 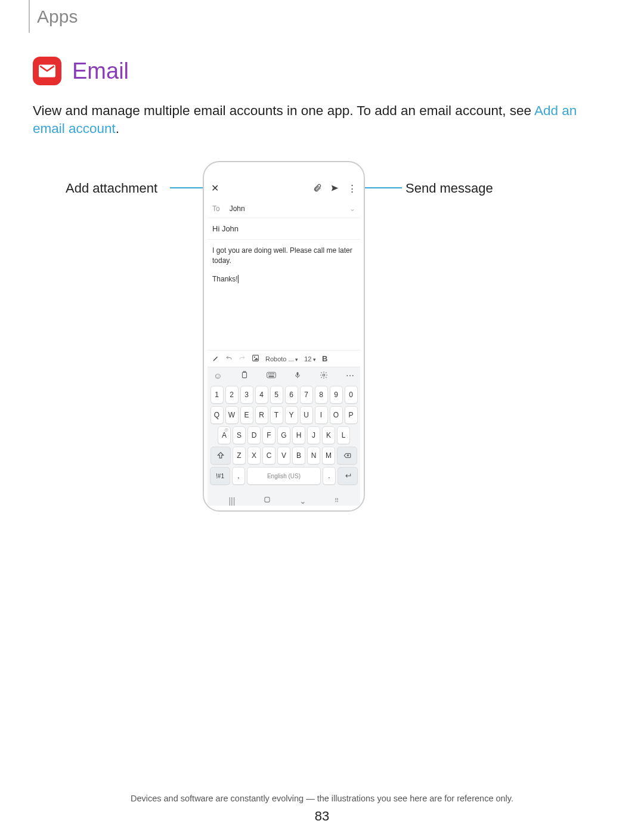 What do you see at coordinates (239, 456) in the screenshot?
I see `key-z: Z` at bounding box center [239, 456].